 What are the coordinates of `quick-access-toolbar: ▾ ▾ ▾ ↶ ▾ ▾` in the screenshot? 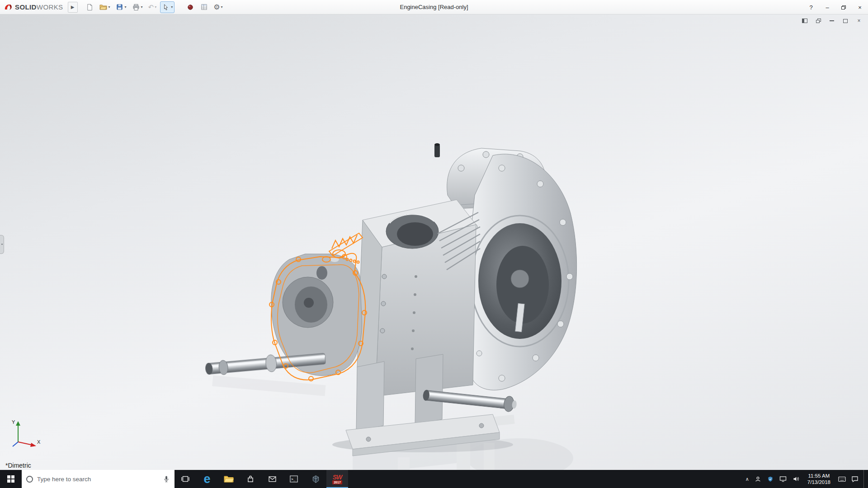 It's located at (155, 7).